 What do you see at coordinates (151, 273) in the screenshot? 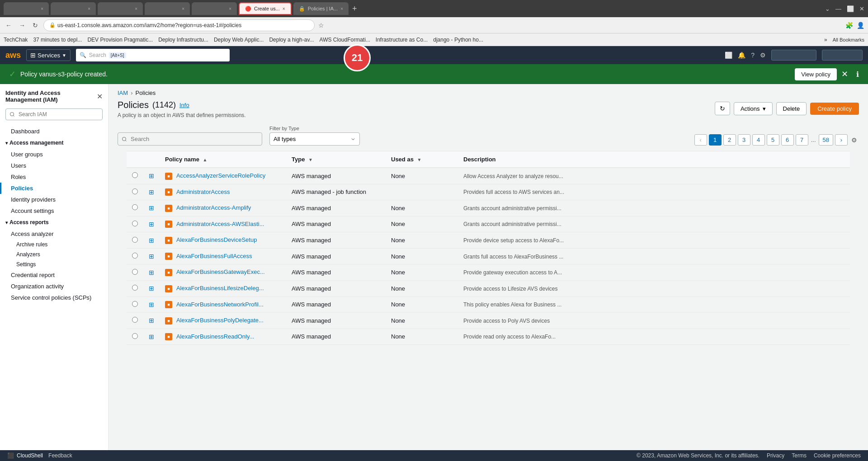
I see `expand-icon-6: ⊞` at bounding box center [151, 273].